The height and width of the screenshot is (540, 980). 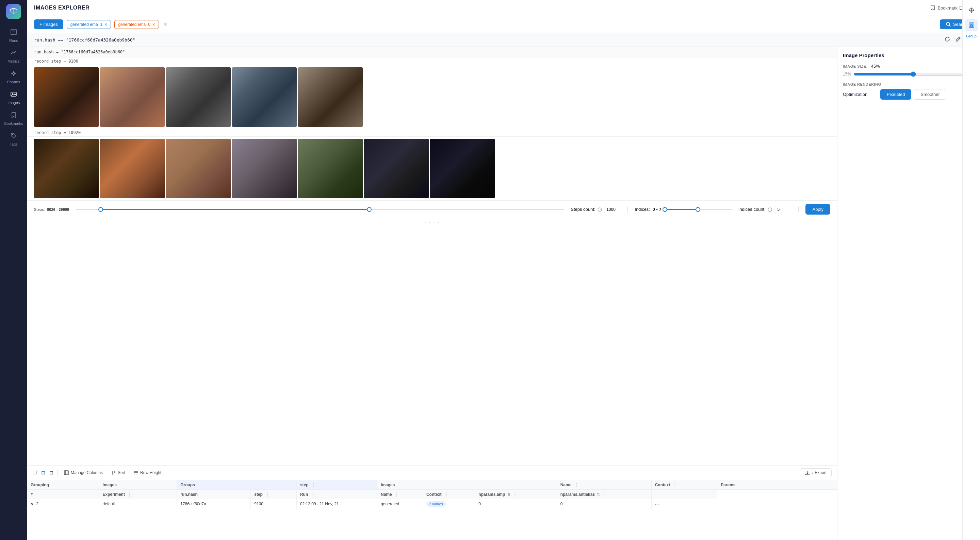 I want to click on sidebar-label-images: Images, so click(x=14, y=103).